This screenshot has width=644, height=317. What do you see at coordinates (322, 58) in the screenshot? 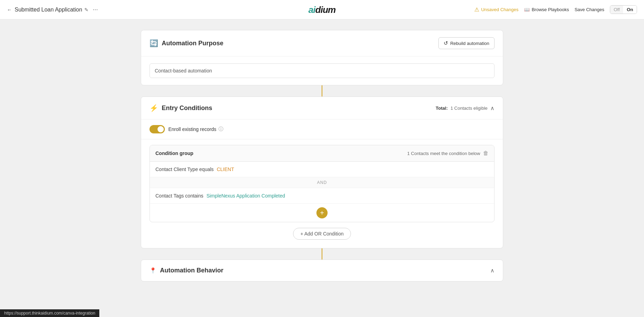
I see `automation-purpose-card: 🔄 Automation Purpose ↺ Rebuild automatio…` at bounding box center [322, 58].